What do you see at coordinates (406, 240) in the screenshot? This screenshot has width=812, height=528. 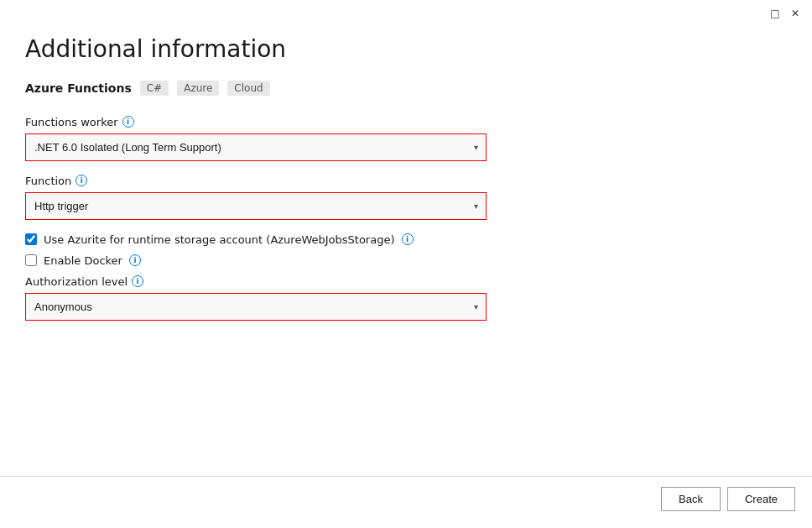 I see `azurite-checkbox-row: Use Azurite for runtime storage account …` at bounding box center [406, 240].